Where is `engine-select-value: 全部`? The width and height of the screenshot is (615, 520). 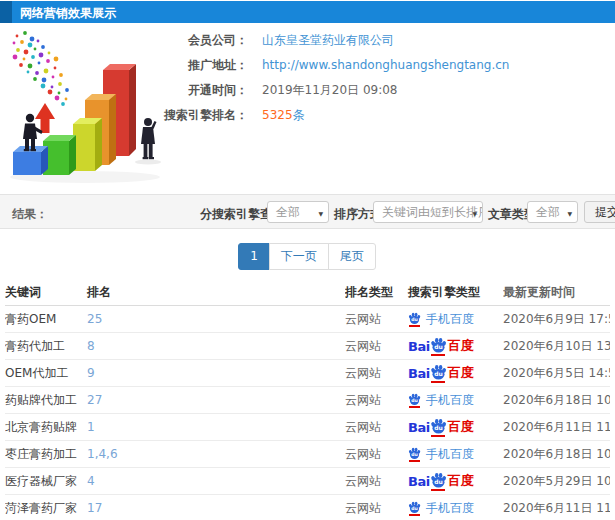
engine-select-value: 全部 is located at coordinates (288, 212).